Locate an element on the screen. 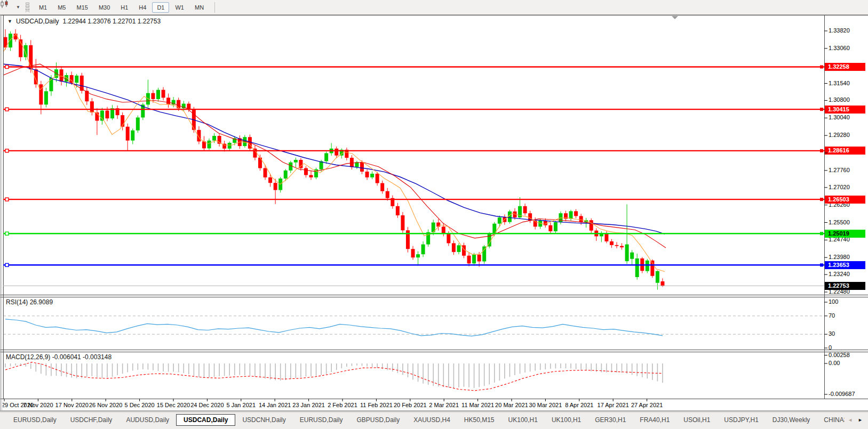 This screenshot has width=868, height=429. symbol-tab-dj30-weekly: DJ30,Weekly is located at coordinates (791, 420).